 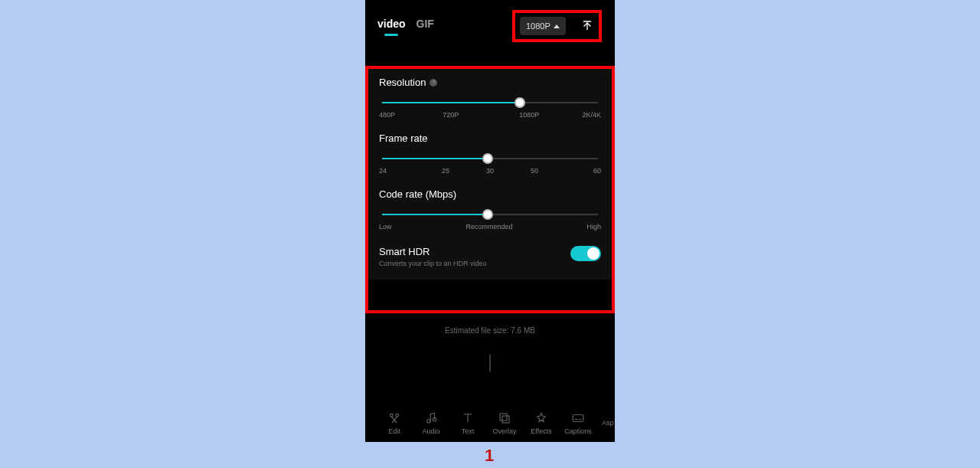 What do you see at coordinates (431, 423) in the screenshot?
I see `audio-tab: Audio` at bounding box center [431, 423].